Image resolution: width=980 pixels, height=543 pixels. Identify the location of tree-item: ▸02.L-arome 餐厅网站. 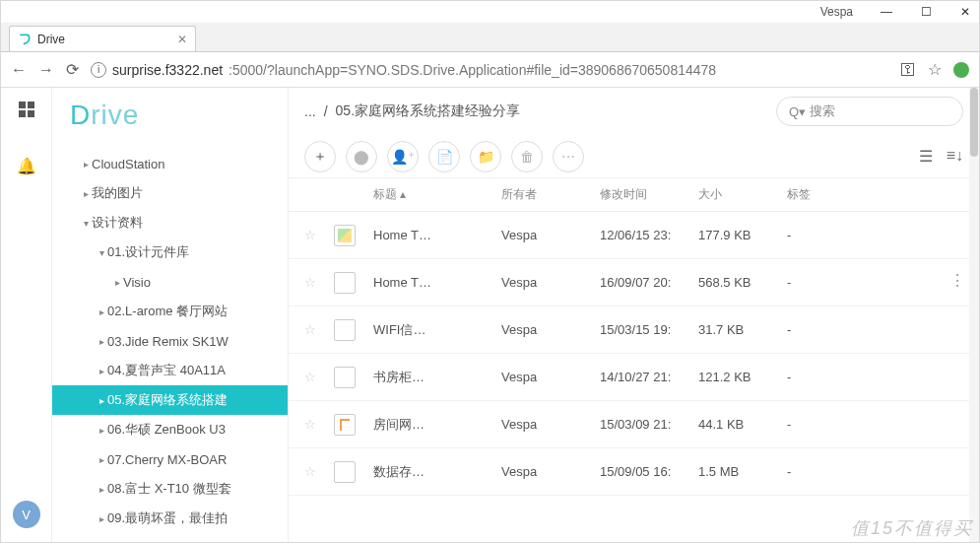
(169, 311).